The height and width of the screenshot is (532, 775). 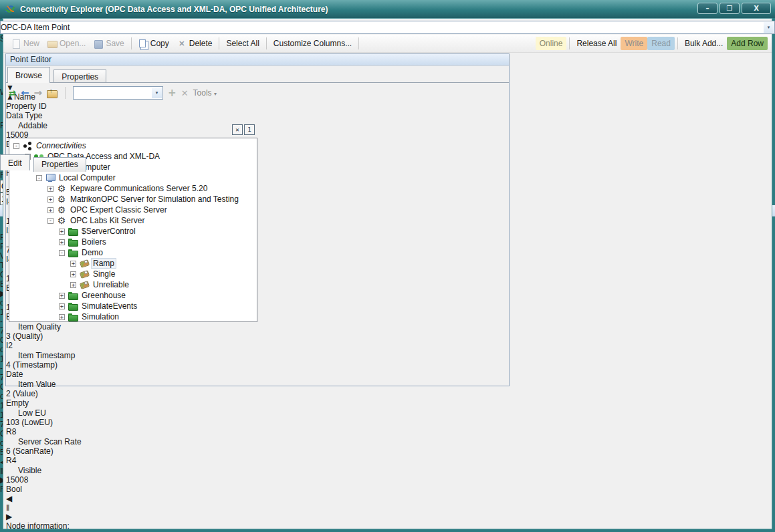 I want to click on leaf-tag-icon, so click(x=84, y=274).